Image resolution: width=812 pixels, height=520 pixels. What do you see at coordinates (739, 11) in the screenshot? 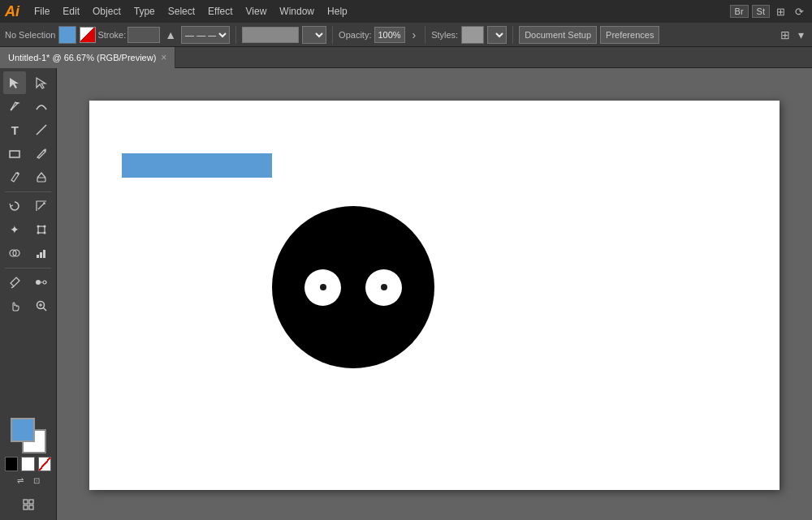
I see `bridge-icon-btn: Br` at bounding box center [739, 11].